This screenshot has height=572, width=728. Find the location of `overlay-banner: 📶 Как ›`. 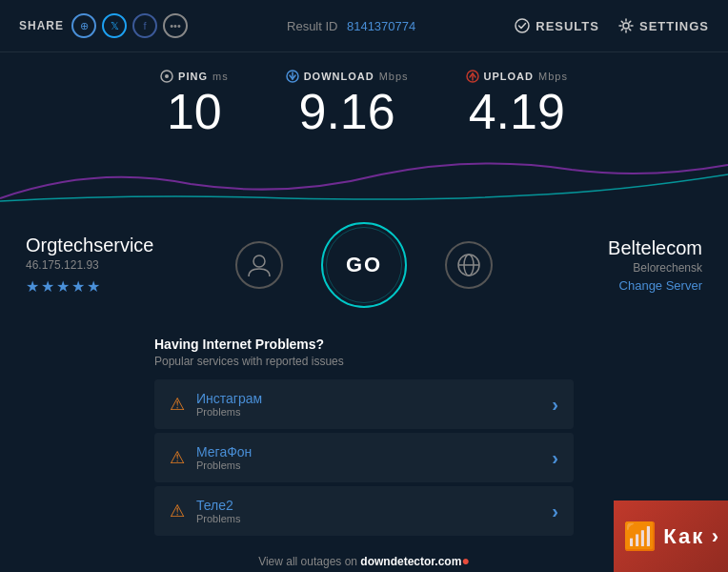

overlay-banner: 📶 Как › is located at coordinates (671, 536).